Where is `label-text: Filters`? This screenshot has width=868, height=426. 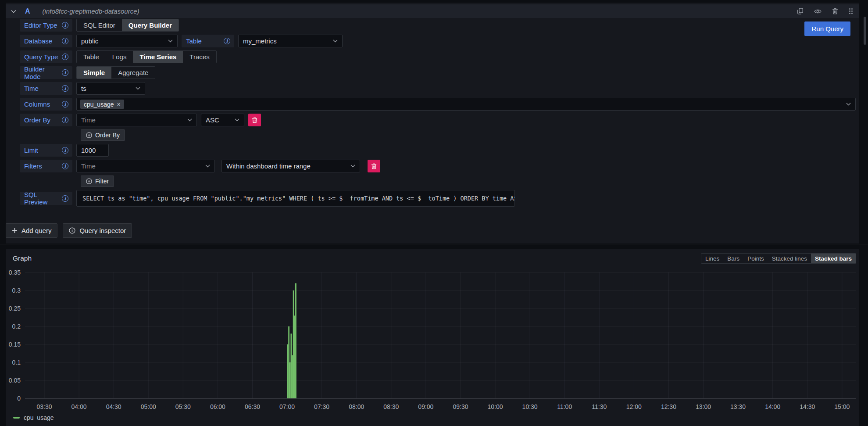
label-text: Filters is located at coordinates (33, 166).